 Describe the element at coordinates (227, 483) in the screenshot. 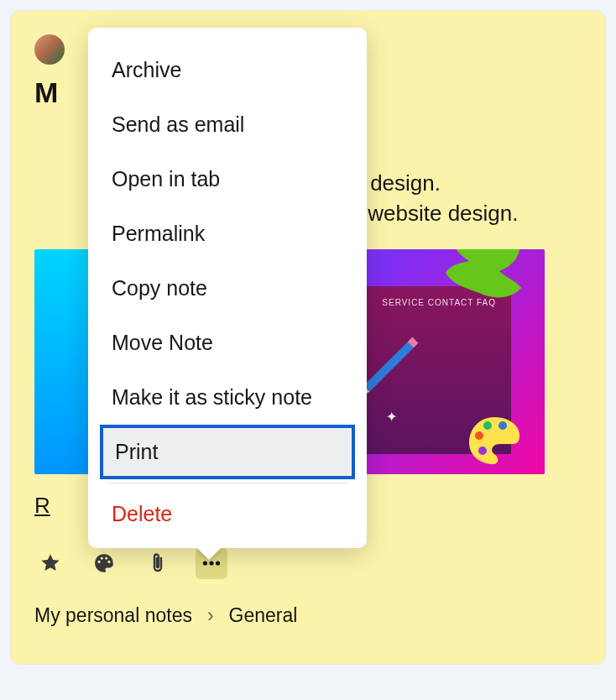

I see `menu-separator` at that location.